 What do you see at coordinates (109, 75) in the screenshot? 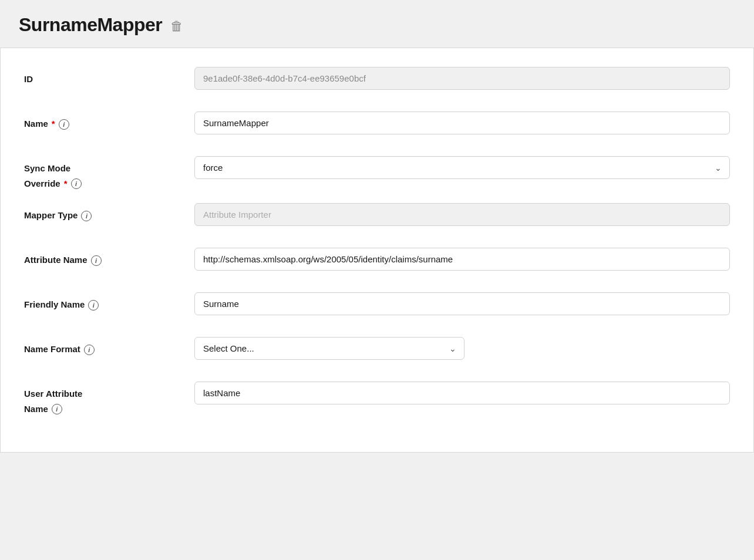
I see `id-label: ID` at bounding box center [109, 75].